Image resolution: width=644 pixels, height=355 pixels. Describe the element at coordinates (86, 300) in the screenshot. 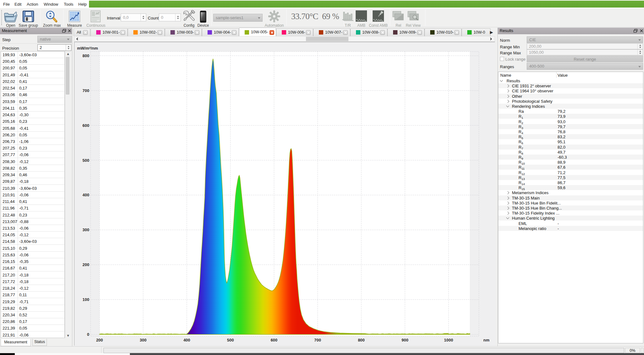

I see `svg-text: 100` at that location.